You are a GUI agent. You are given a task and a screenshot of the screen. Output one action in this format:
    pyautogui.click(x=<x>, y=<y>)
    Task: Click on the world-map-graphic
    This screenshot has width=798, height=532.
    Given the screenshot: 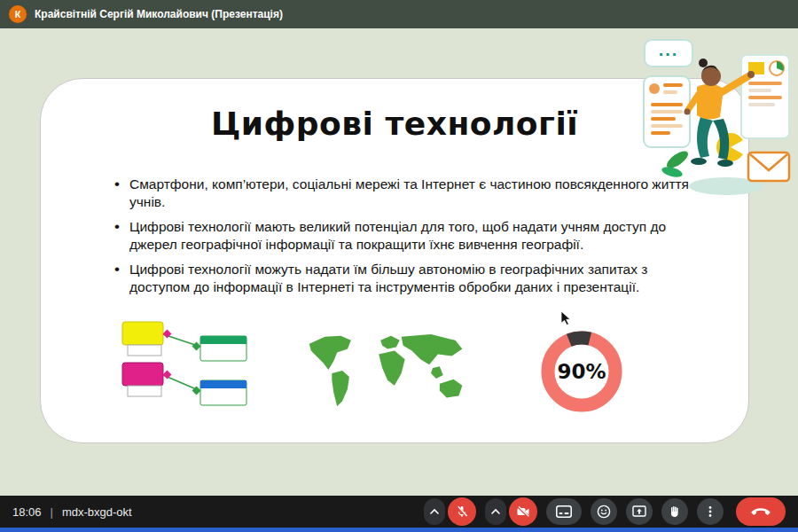 What is the action you would take?
    pyautogui.click(x=389, y=373)
    